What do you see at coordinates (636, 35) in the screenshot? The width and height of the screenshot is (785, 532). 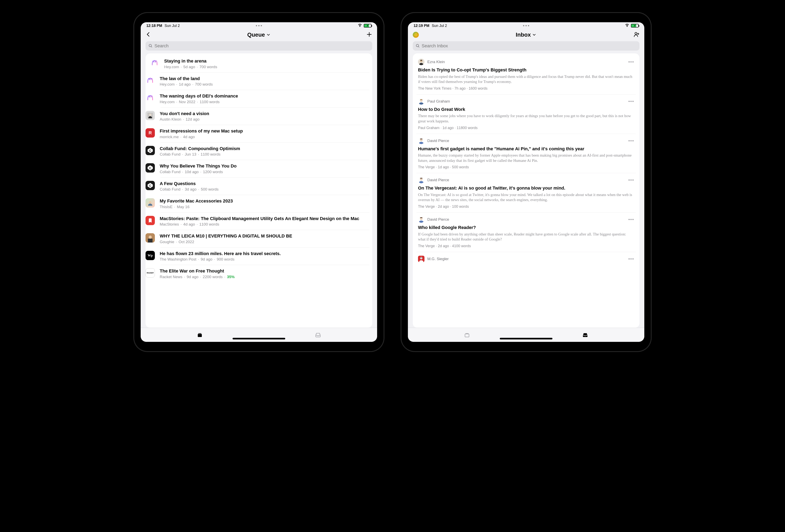 I see `add-person-button` at bounding box center [636, 35].